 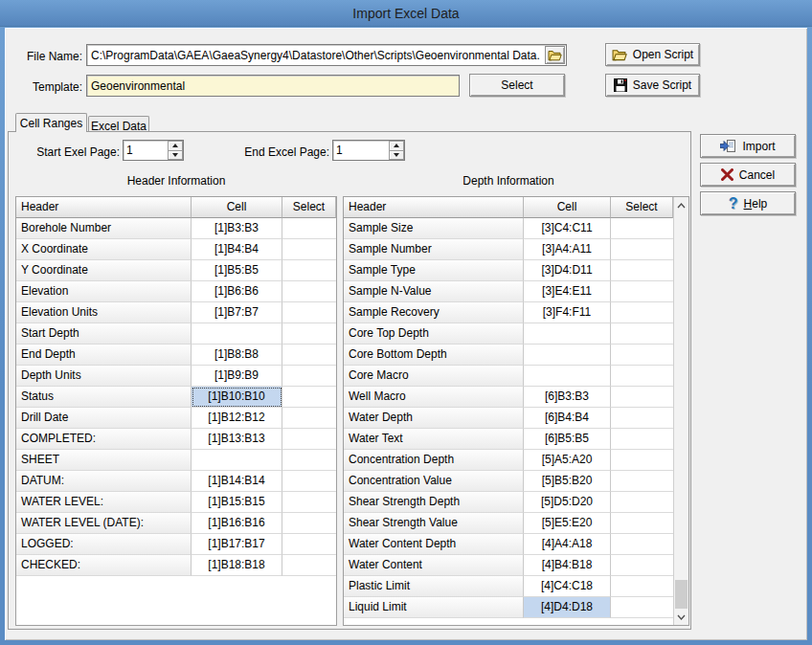 What do you see at coordinates (237, 313) in the screenshot?
I see `cell-range-cell: [1]B7:B7` at bounding box center [237, 313].